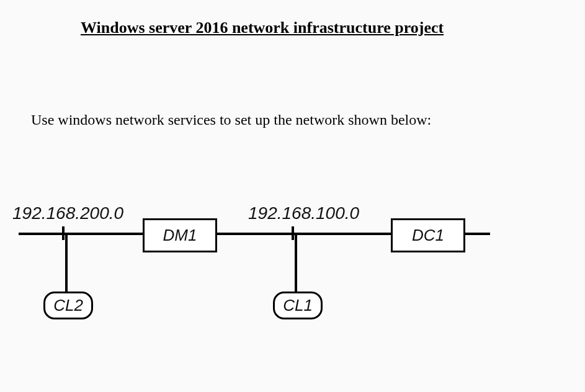  I want to click on link-to-cl2, so click(66, 264).